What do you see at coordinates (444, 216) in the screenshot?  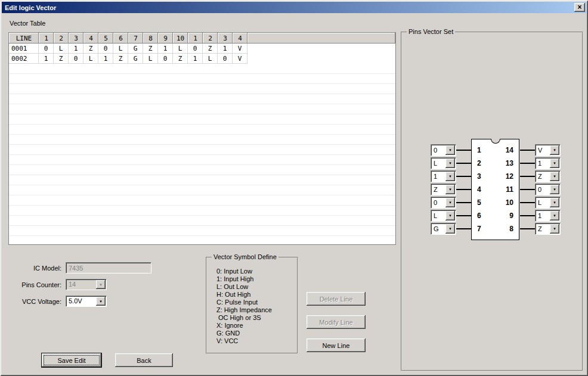 I see `pin-6-vector-select: L▼` at bounding box center [444, 216].